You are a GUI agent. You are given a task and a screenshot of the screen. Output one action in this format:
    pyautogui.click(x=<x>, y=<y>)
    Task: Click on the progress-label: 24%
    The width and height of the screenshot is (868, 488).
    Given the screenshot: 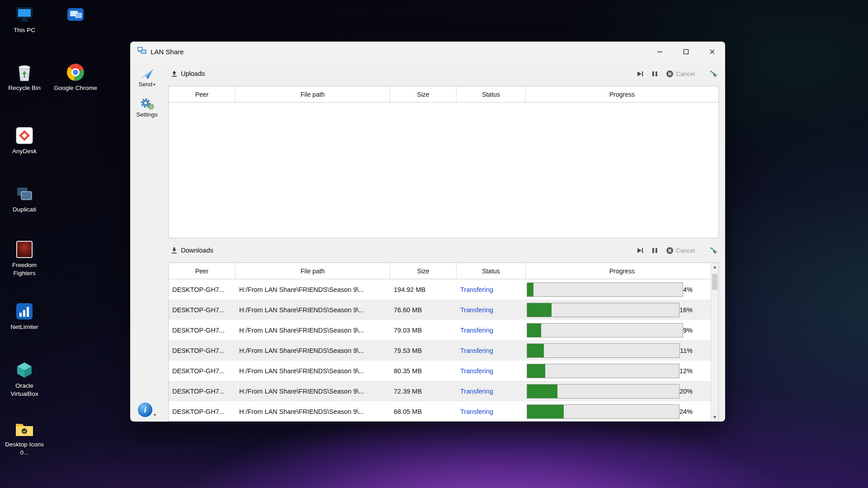 What is the action you would take?
    pyautogui.click(x=686, y=412)
    